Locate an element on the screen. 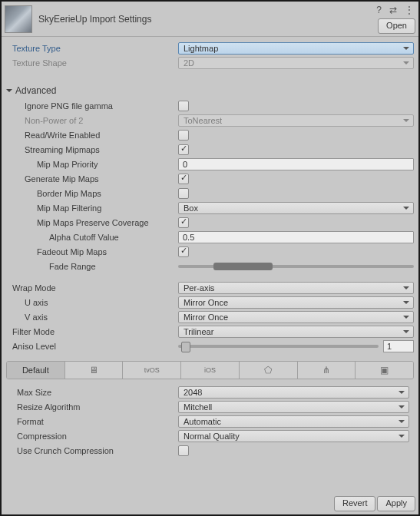 The height and width of the screenshot is (516, 420). compression-label: Compression is located at coordinates (92, 436).